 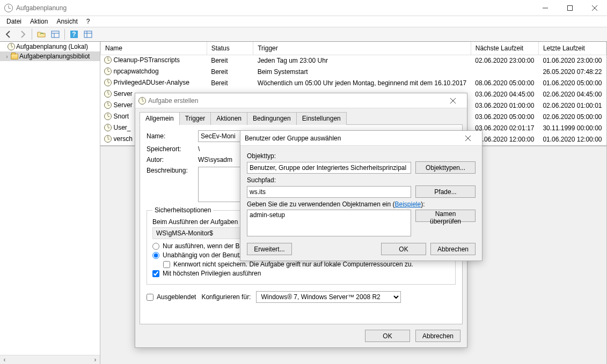 I want to click on menu-action: Aktion, so click(x=39, y=21).